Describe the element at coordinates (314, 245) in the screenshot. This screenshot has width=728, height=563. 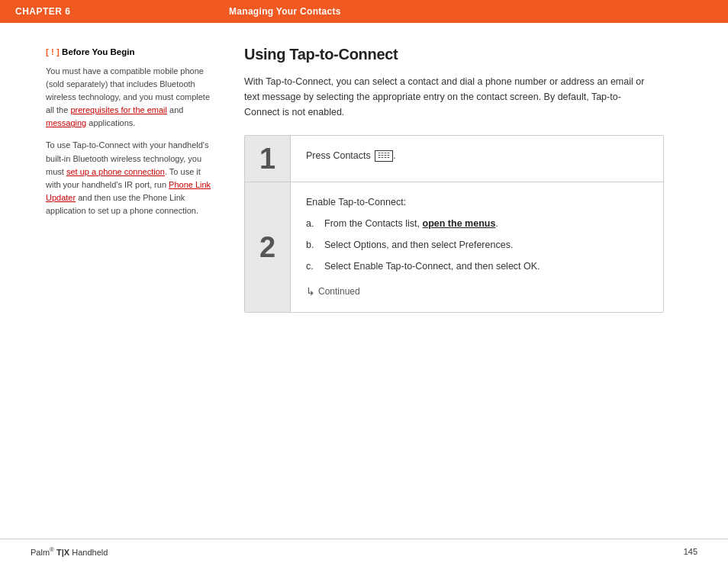
I see `sub-step-b-label: b.` at that location.